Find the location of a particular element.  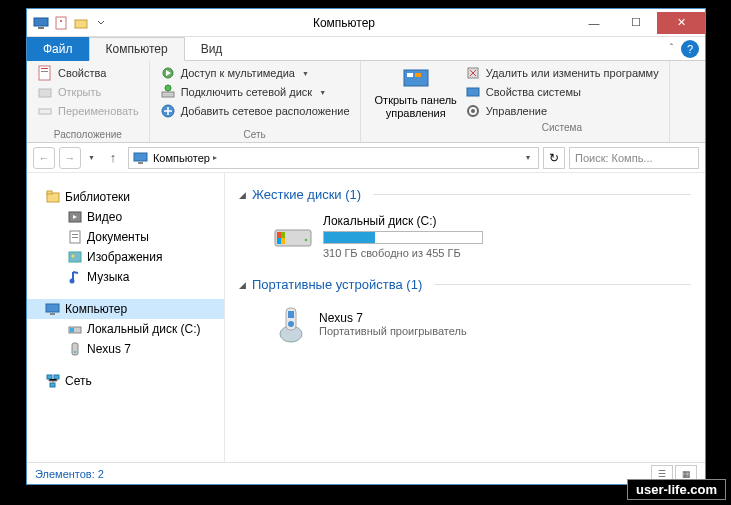

close-button: ✕ is located at coordinates (681, 23).